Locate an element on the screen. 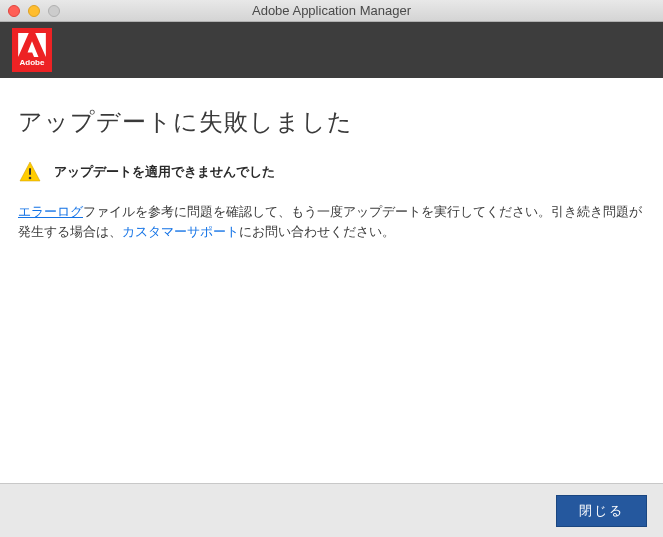 This screenshot has width=663, height=537. body-text: エラーログファイルを参考に問題を確認して、もう一度アップデートを実行してください… is located at coordinates (332, 222).